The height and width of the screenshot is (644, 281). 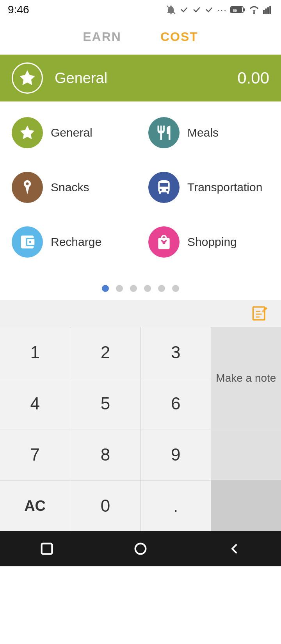 What do you see at coordinates (209, 133) in the screenshot?
I see `category-item-meals: Meals` at bounding box center [209, 133].